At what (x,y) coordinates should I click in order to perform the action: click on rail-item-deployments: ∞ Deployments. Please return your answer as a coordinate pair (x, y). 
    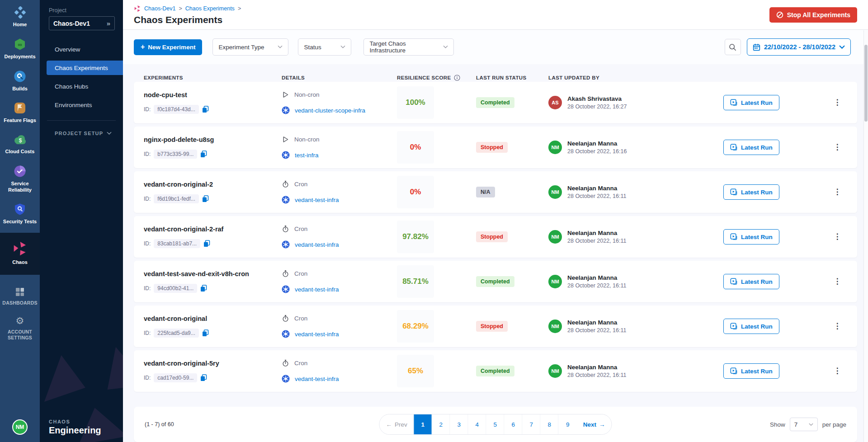
    Looking at the image, I should click on (20, 49).